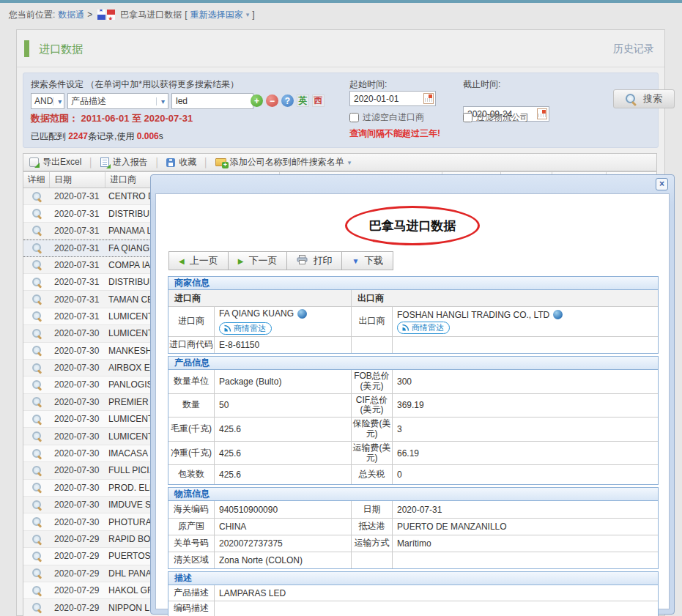 This screenshot has width=682, height=616. What do you see at coordinates (131, 608) in the screenshot?
I see `row-importer: NIPPON L...` at bounding box center [131, 608].